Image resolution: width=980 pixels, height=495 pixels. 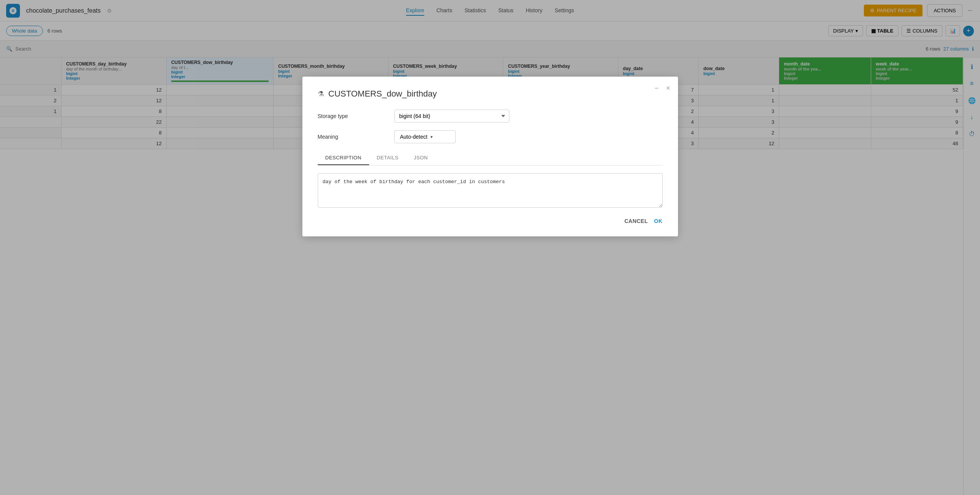 I want to click on cancel-button: CANCEL, so click(x=636, y=221).